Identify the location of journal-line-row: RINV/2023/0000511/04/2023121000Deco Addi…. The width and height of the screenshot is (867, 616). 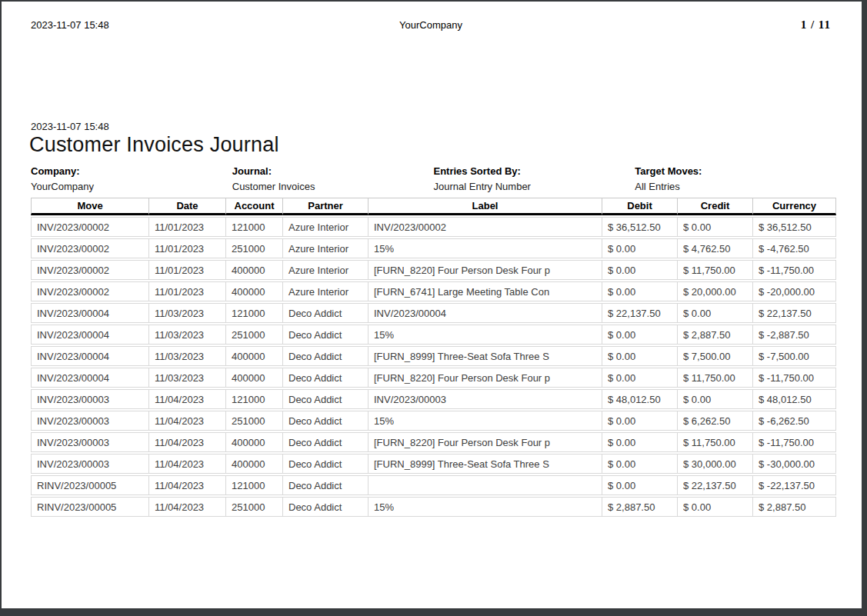
(434, 485).